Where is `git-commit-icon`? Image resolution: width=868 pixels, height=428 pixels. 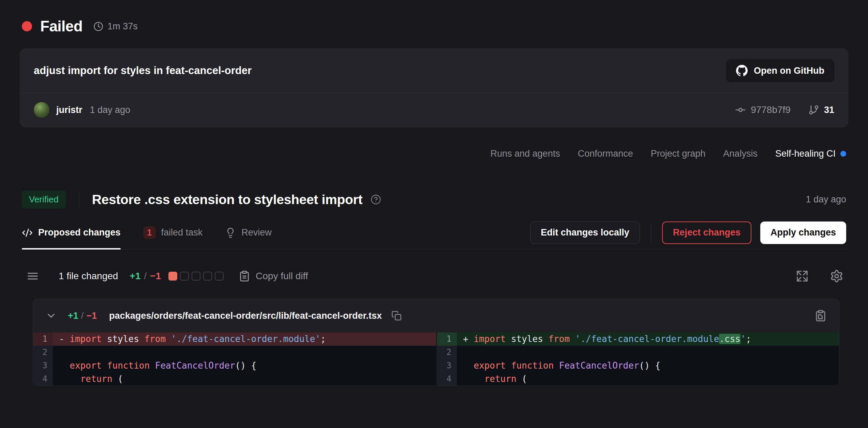 git-commit-icon is located at coordinates (740, 110).